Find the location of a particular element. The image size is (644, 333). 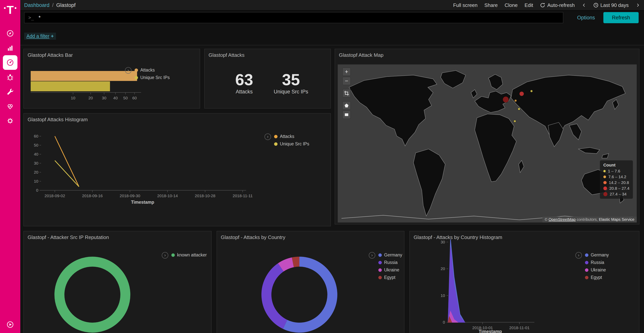

add-filter-link: Add a filter+ is located at coordinates (40, 36).